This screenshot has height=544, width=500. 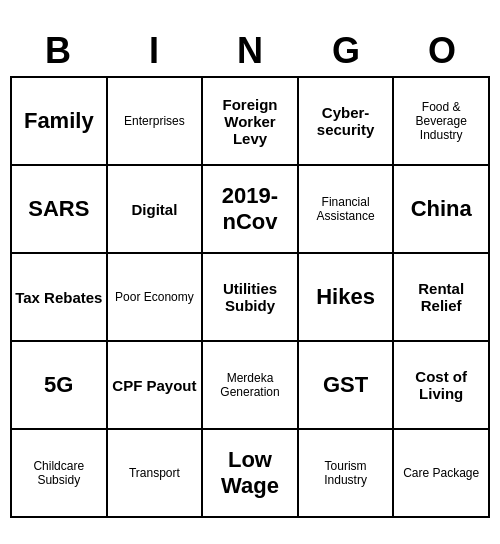 What do you see at coordinates (442, 51) in the screenshot?
I see `header-o: O` at bounding box center [442, 51].